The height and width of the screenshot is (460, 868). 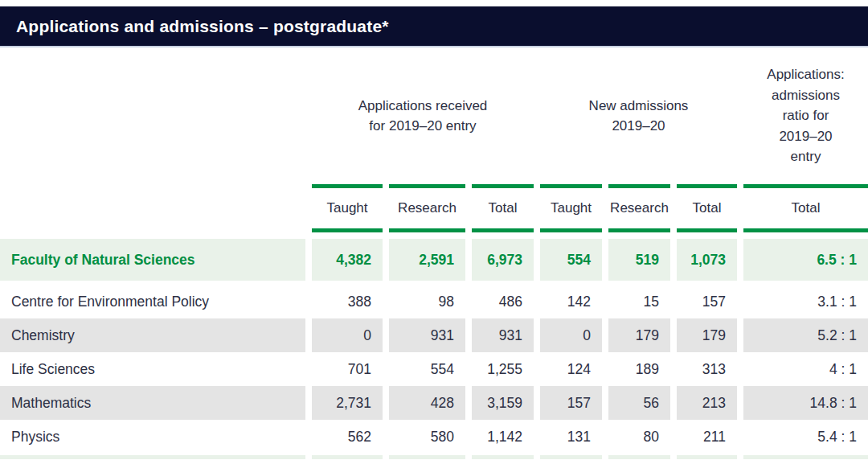 I want to click on row-label: Centre for Environmental Policy, so click(x=153, y=302).